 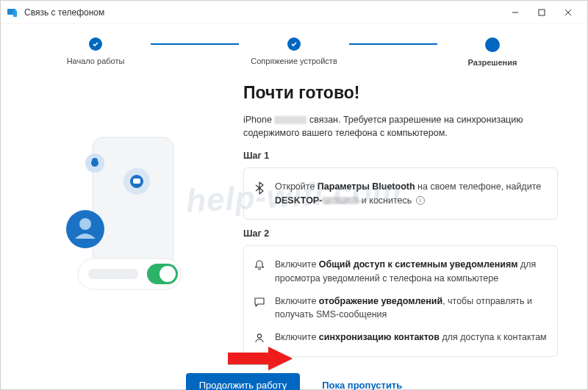 I want to click on step2-heading: Шаг 2, so click(x=401, y=234).